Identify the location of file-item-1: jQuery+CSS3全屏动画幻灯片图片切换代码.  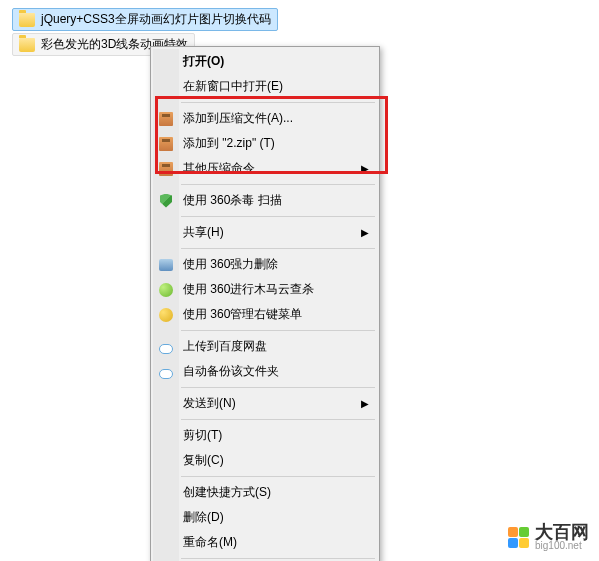
(145, 20).